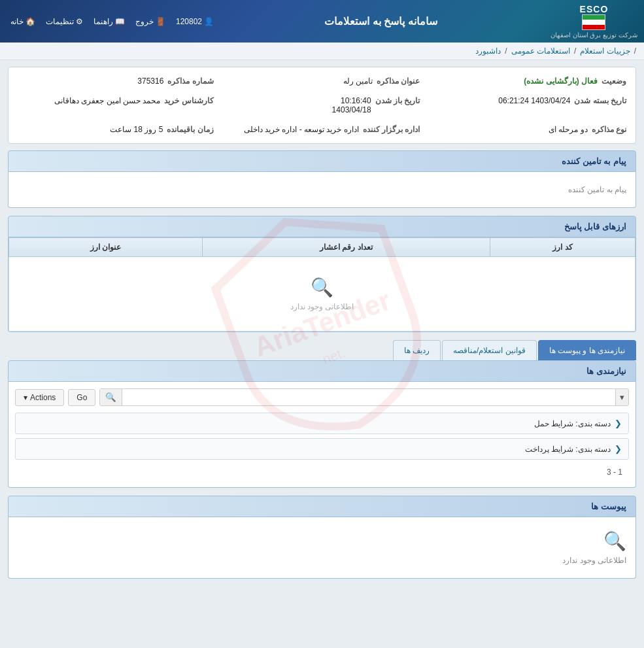 The height and width of the screenshot is (648, 644). Describe the element at coordinates (322, 284) in the screenshot. I see `currency-table: کد ارز تعداد رقم اعشار عنوان ارز 🔍 اطلاع…` at that location.